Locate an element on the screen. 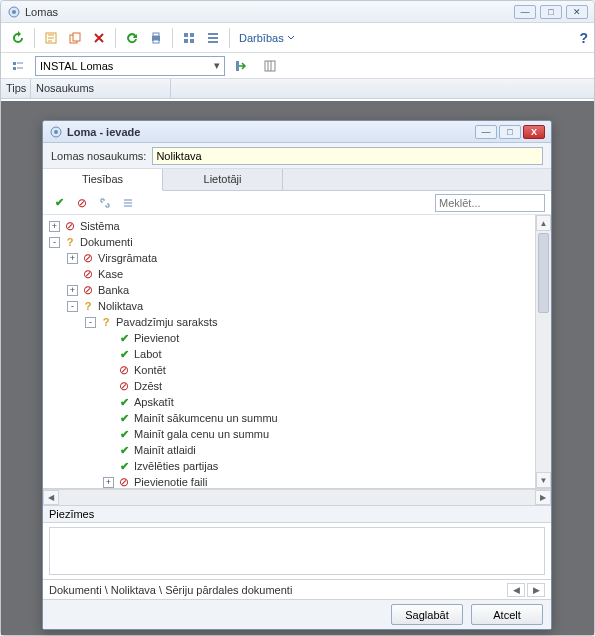  view-list-button is located at coordinates (213, 38).